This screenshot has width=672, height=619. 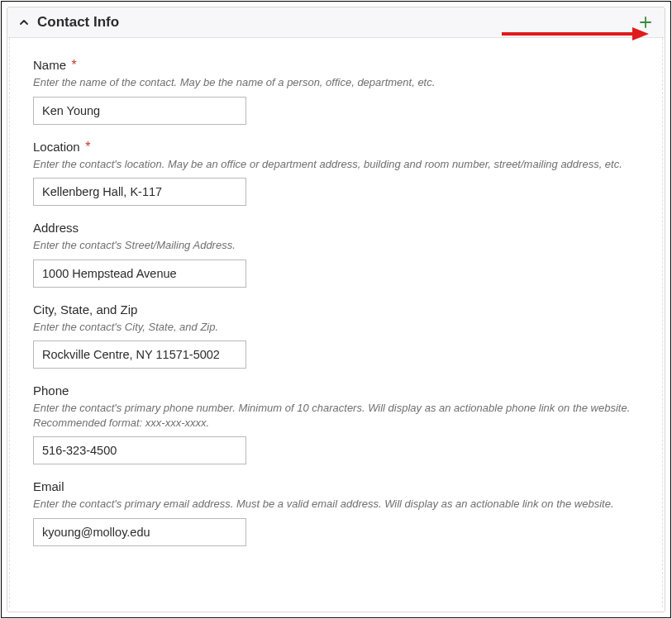 I want to click on field-group-name: Name * Enter the name of the contact. Ma…, so click(x=336, y=91).